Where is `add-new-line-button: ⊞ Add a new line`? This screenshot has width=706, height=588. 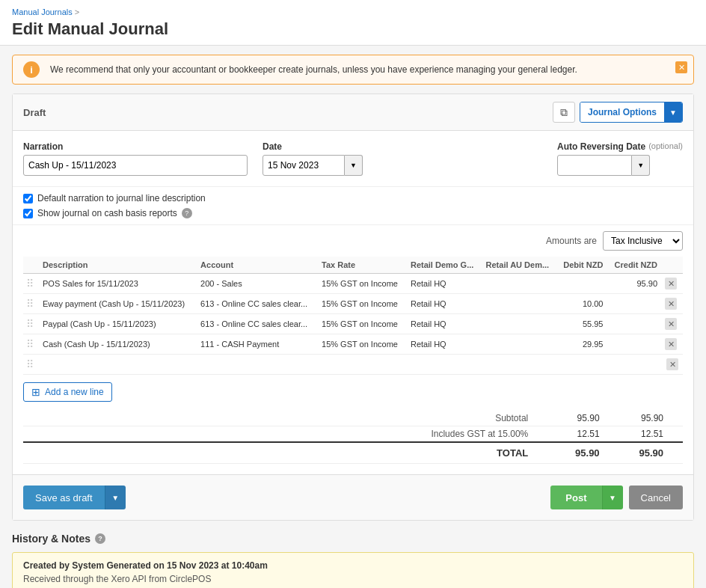
add-new-line-button: ⊞ Add a new line is located at coordinates (67, 392).